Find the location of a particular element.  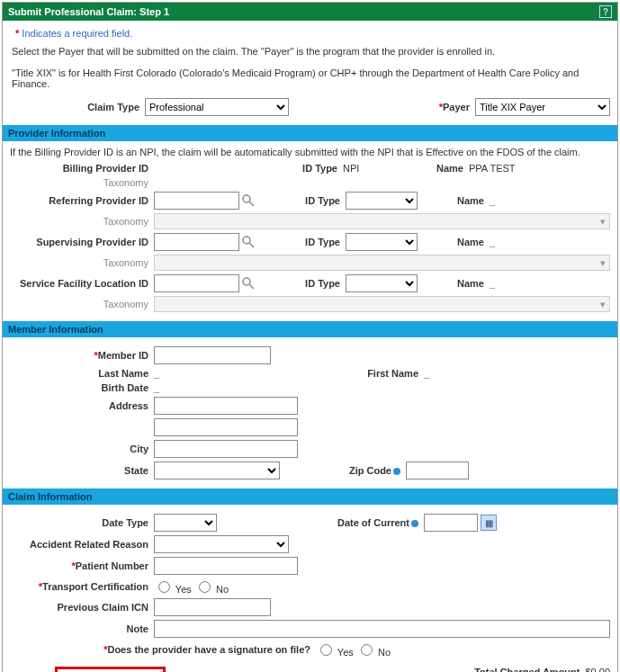

supervising-id-type-select is located at coordinates (382, 242).